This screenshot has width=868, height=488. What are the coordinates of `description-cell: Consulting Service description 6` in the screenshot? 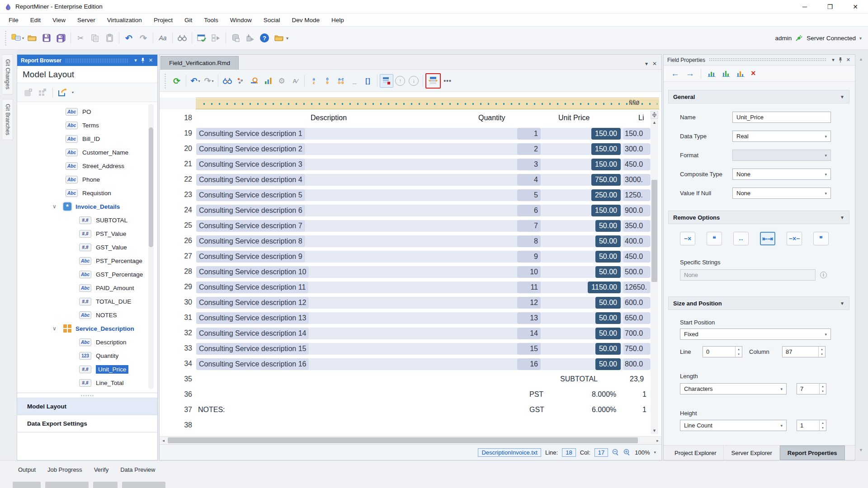 It's located at (250, 211).